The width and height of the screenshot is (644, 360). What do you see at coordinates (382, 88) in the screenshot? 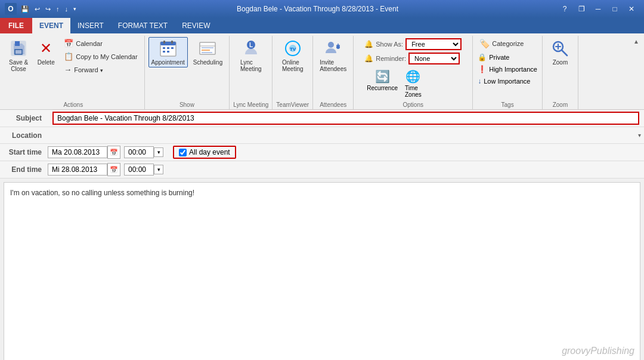
I see `recurrence-label: Recurrence` at bounding box center [382, 88].